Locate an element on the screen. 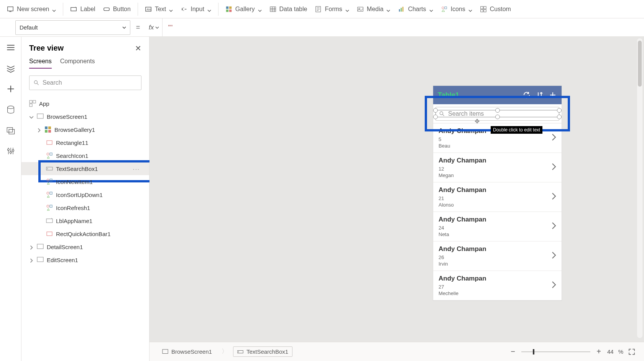  tree-item-app: App is located at coordinates (85, 103).